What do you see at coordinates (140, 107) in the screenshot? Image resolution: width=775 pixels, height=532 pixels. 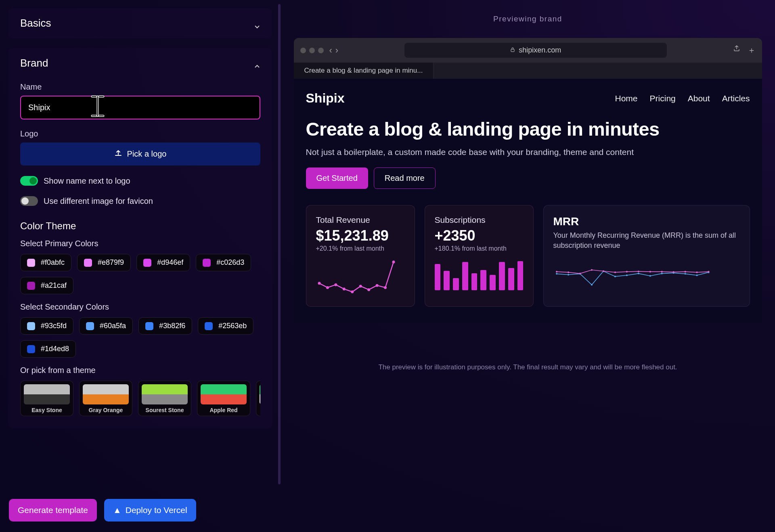 I see `brand-name-input` at bounding box center [140, 107].